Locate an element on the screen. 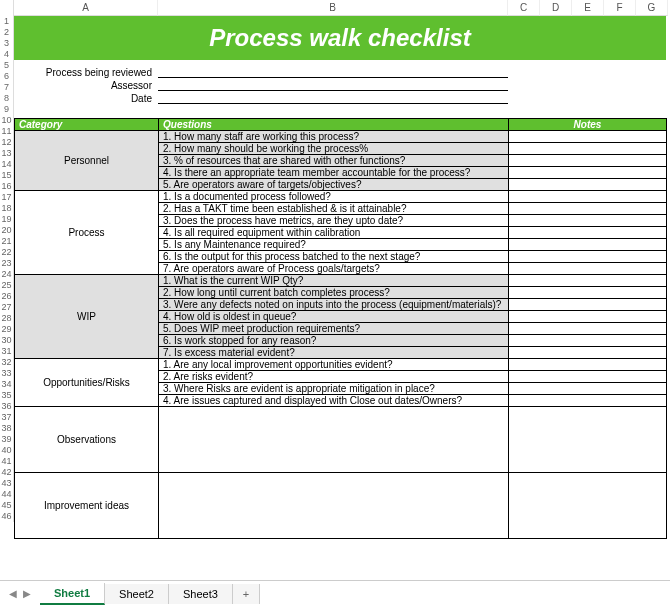 The height and width of the screenshot is (606, 670). row-header-43: 43 is located at coordinates (7, 484).